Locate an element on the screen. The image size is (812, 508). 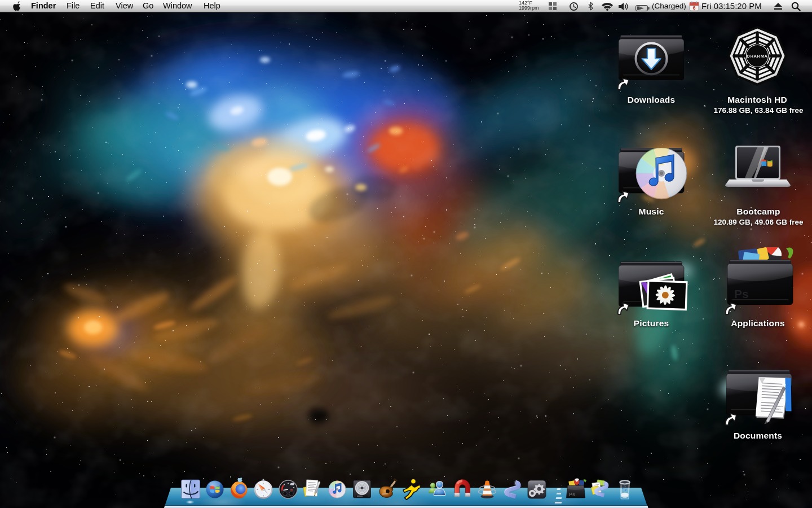
svg-text: Ps is located at coordinates (742, 294).